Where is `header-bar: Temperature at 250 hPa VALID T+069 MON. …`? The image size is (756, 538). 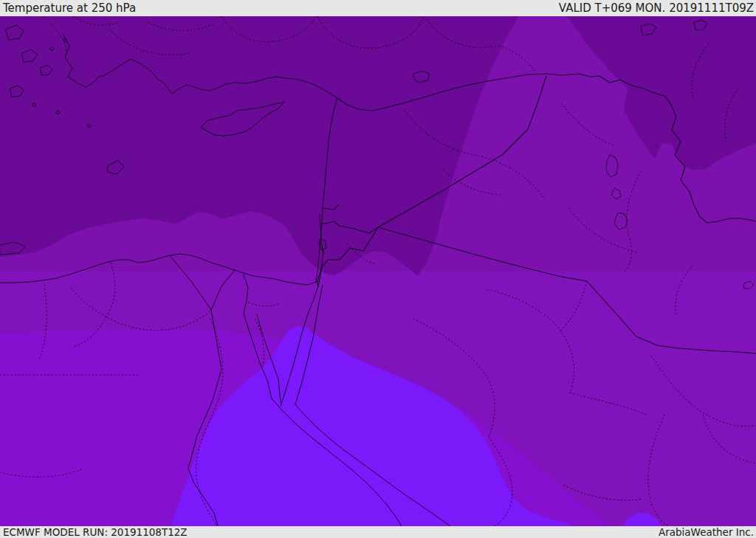
header-bar: Temperature at 250 hPa VALID T+069 MON. … is located at coordinates (378, 8).